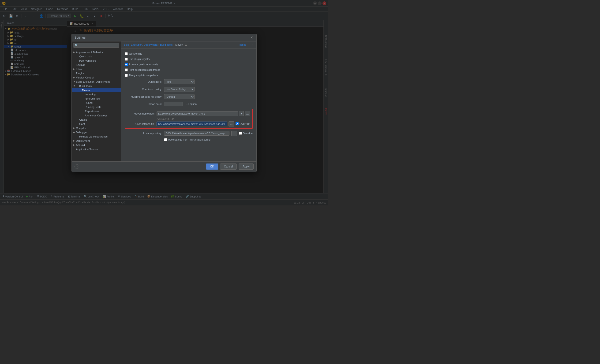  I want to click on be-label: Build, Execution, Deployment, so click(93, 82).